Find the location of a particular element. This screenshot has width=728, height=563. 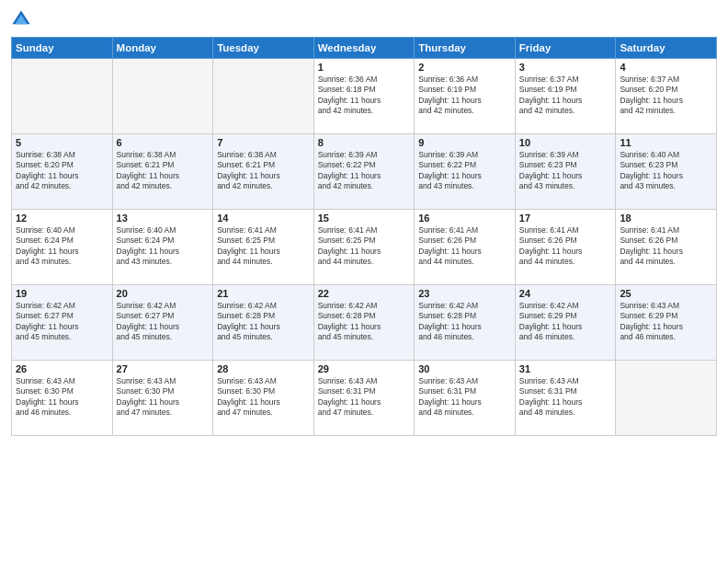

calendar-cell: 19Sunrise: 6:42 AM Sunset: 6:27 PM Dayli… is located at coordinates (63, 323).